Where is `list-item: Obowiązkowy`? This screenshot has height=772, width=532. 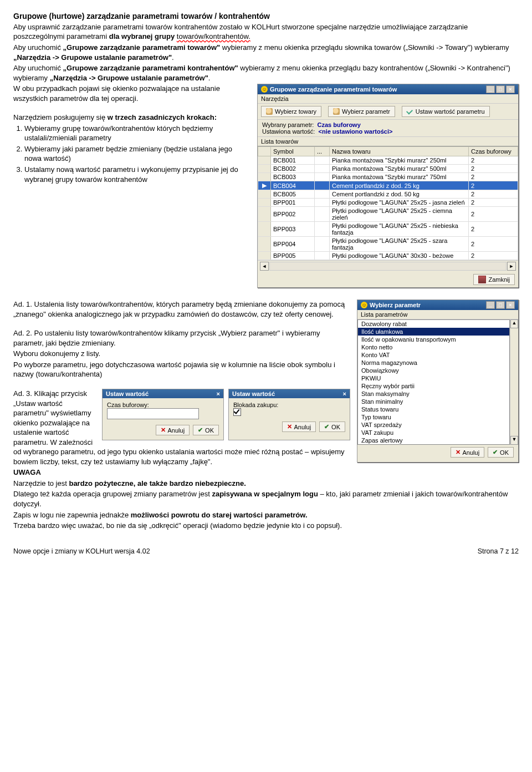
list-item: Obowiązkowy is located at coordinates (433, 370).